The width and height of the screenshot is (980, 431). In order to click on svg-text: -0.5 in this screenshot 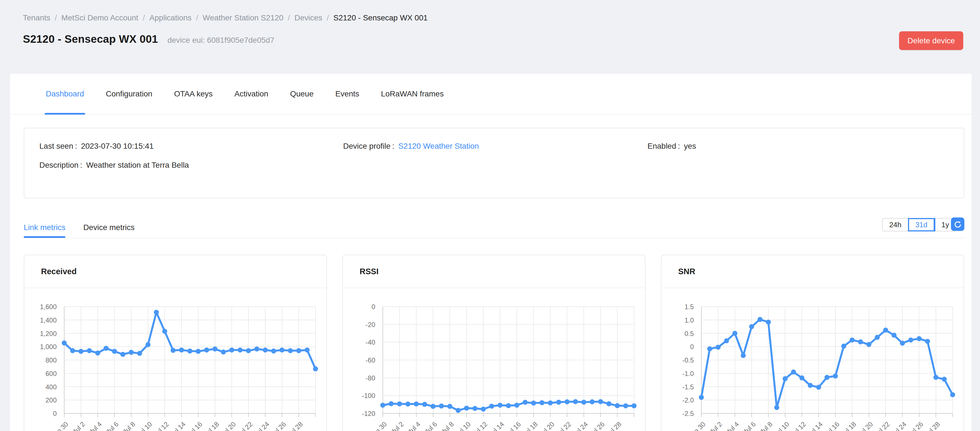, I will do `click(688, 360)`.